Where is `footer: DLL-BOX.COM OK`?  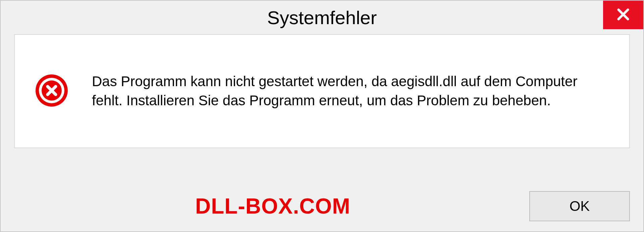 footer: DLL-BOX.COM OK is located at coordinates (322, 206).